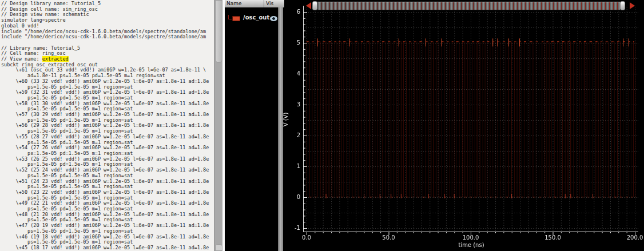 This screenshot has height=251, width=644. Describe the element at coordinates (251, 18) in the screenshot. I see `signal-row-osc-out: /osc_out` at that location.